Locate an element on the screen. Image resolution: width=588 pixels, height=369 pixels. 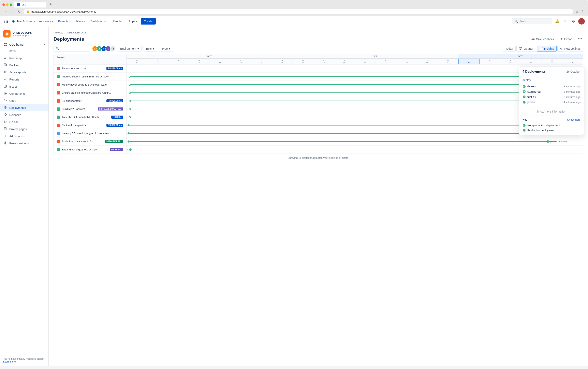
browser-menu-button: ⋮ is located at coordinates (582, 12).